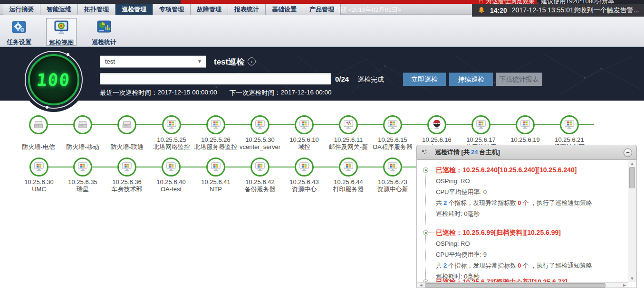 Image resolution: width=644 pixels, height=288 pixels. What do you see at coordinates (284, 9) in the screenshot?
I see `tab-basic-settings: 基础设置` at bounding box center [284, 9].